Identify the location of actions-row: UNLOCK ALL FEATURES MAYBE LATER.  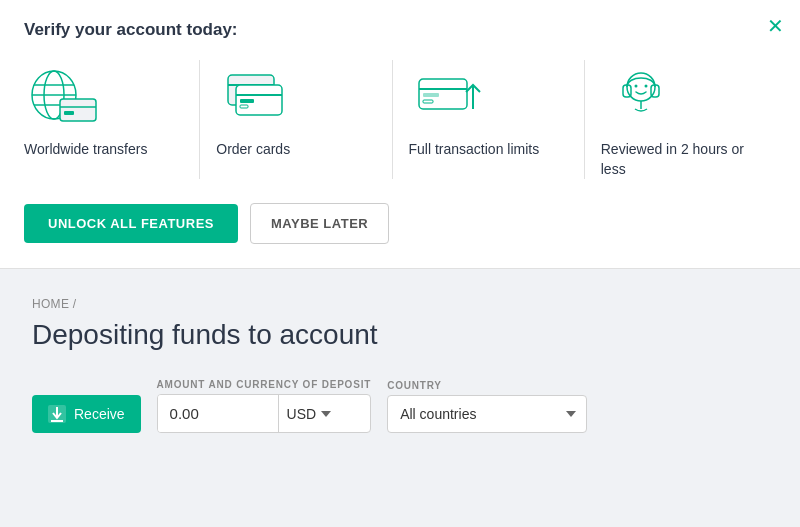
(400, 224).